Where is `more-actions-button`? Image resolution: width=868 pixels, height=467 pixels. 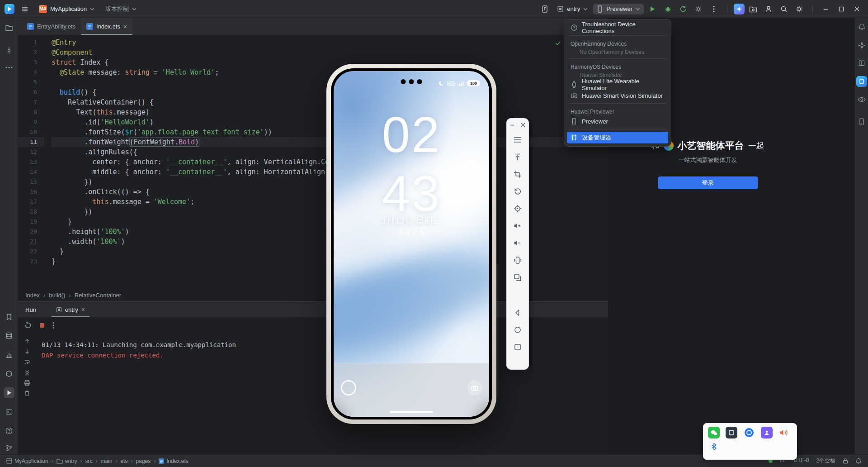 more-actions-button is located at coordinates (714, 9).